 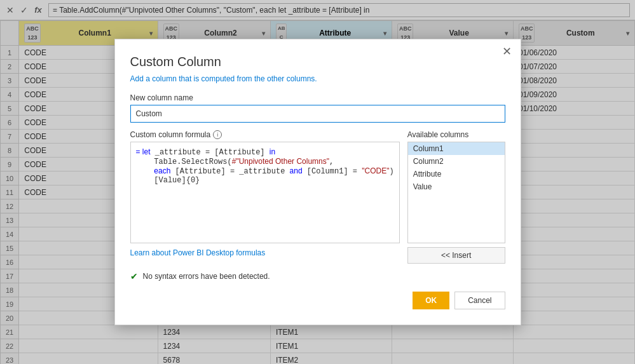 I want to click on formula-code: = let _attribute = [Attribute] in Table.…, so click(x=265, y=192).